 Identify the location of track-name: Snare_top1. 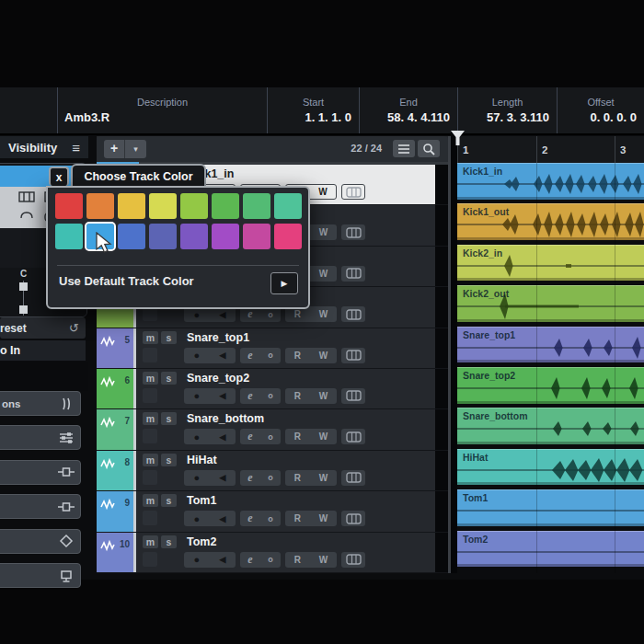
(218, 338).